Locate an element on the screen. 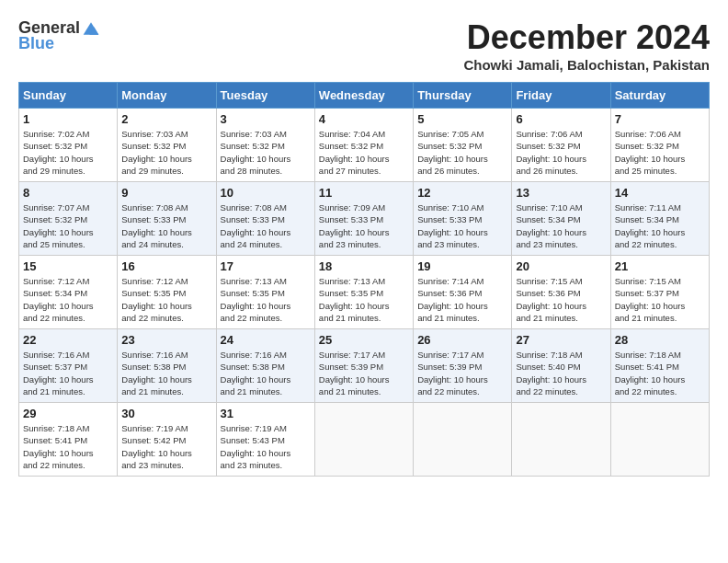 This screenshot has width=728, height=563. day-info: Sunrise: 7:15 AM Sunset: 5:36 PM Dayligh… is located at coordinates (561, 300).